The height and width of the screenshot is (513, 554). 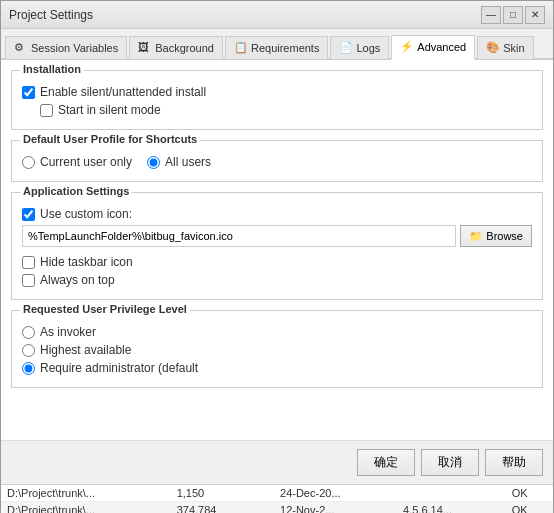 I want to click on log-table: D:\Project\trunk\...1,15024-Dec-20...OKD…, so click(x=277, y=499).